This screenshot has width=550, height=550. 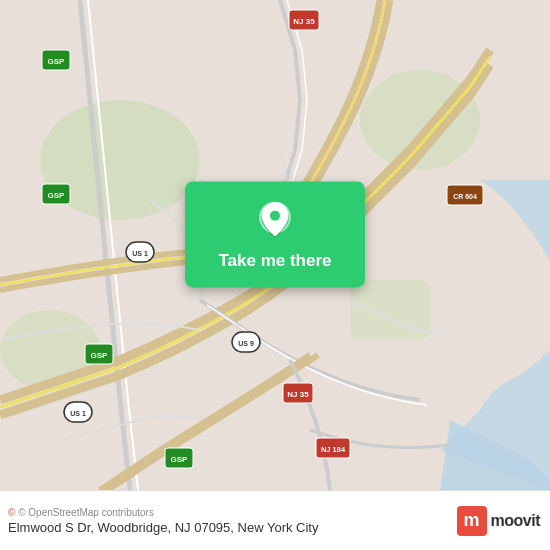 What do you see at coordinates (246, 344) in the screenshot?
I see `svg-text: US 9` at bounding box center [246, 344].